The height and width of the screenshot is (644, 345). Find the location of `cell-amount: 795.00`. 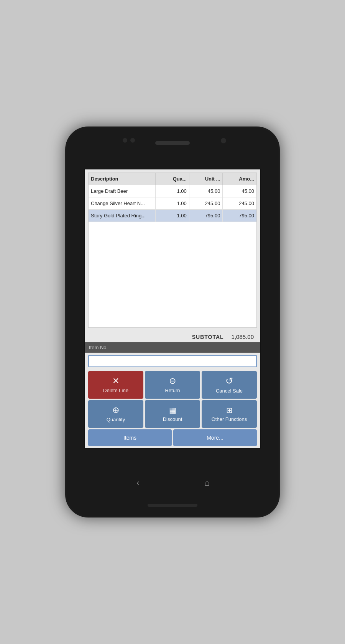

cell-amount: 795.00 is located at coordinates (240, 215).